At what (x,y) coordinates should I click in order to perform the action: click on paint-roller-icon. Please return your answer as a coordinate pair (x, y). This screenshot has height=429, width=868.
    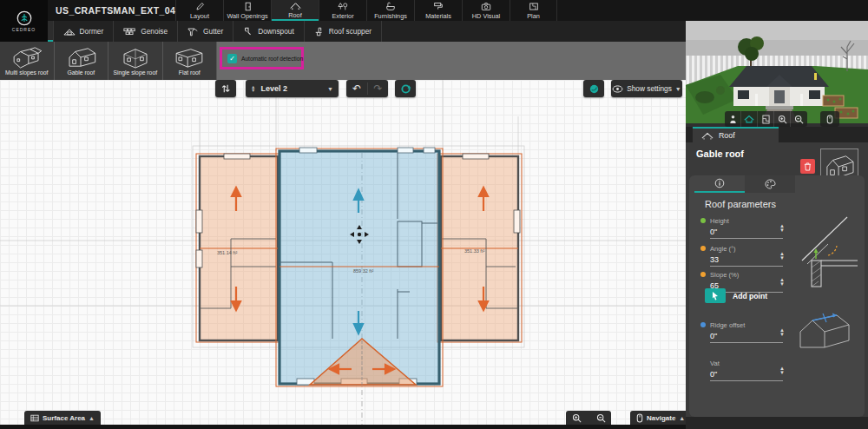
    Looking at the image, I should click on (438, 7).